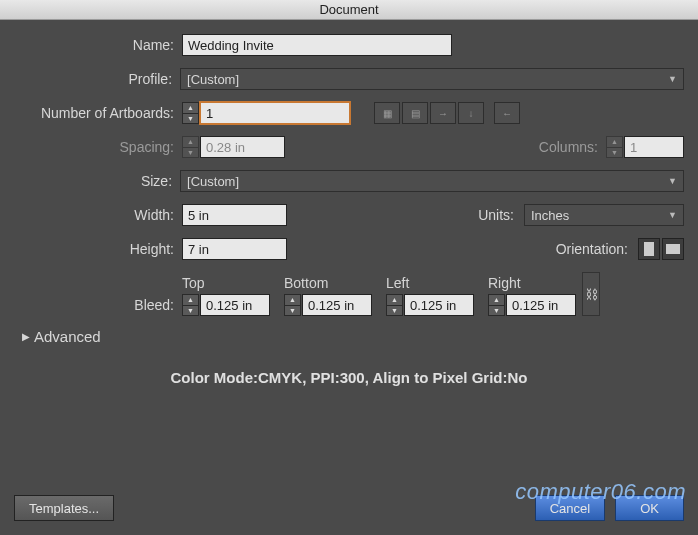 Image resolution: width=698 pixels, height=535 pixels. What do you see at coordinates (572, 147) in the screenshot?
I see `columns-label: Columns:` at bounding box center [572, 147].